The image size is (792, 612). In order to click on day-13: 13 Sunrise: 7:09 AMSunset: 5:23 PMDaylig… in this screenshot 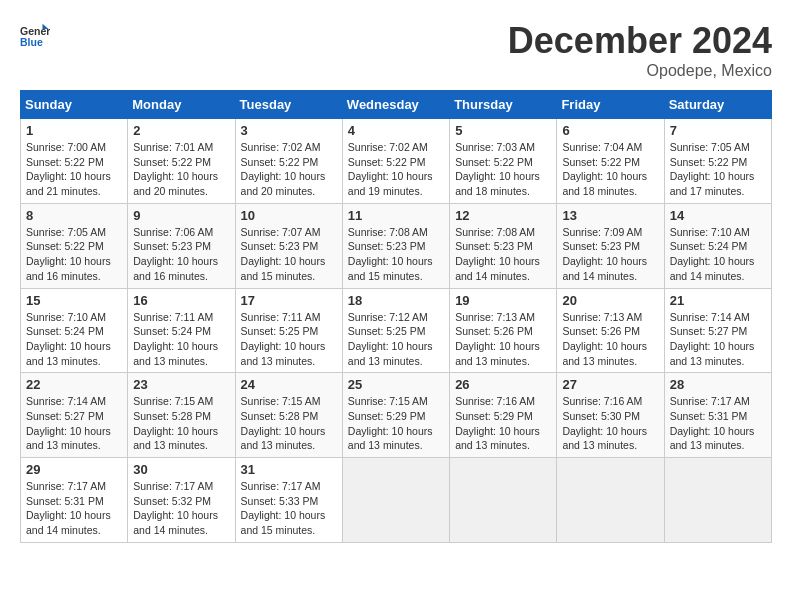, I will do `click(610, 246)`.